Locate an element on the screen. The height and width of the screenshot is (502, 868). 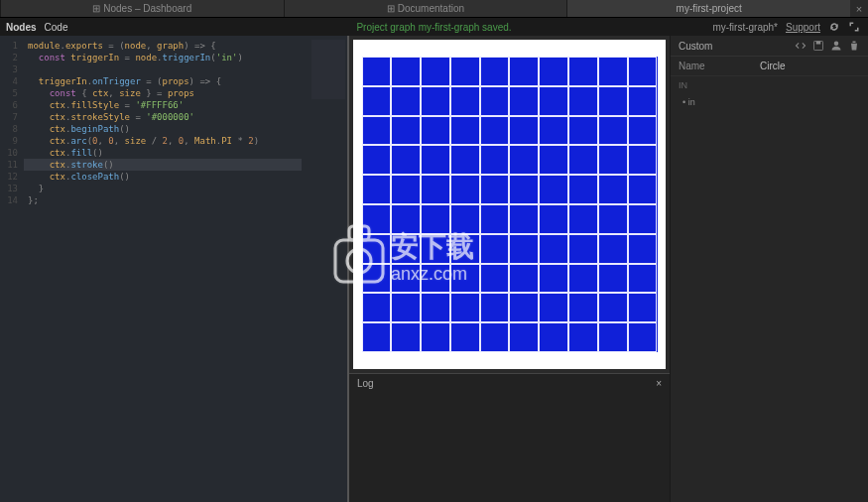
code-line is located at coordinates (168, 69).